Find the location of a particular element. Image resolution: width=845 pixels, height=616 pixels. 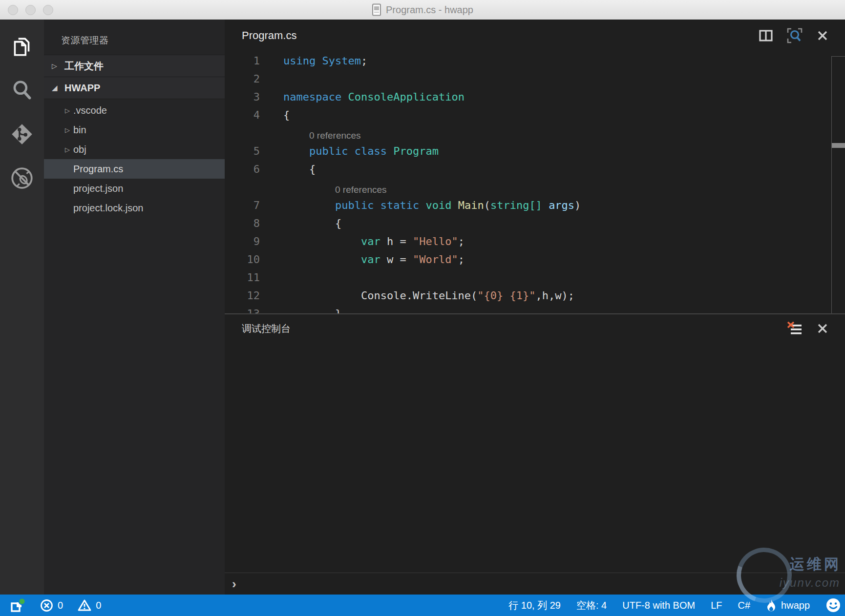

tree-item-.vscode: ▷.vscode is located at coordinates (134, 110).